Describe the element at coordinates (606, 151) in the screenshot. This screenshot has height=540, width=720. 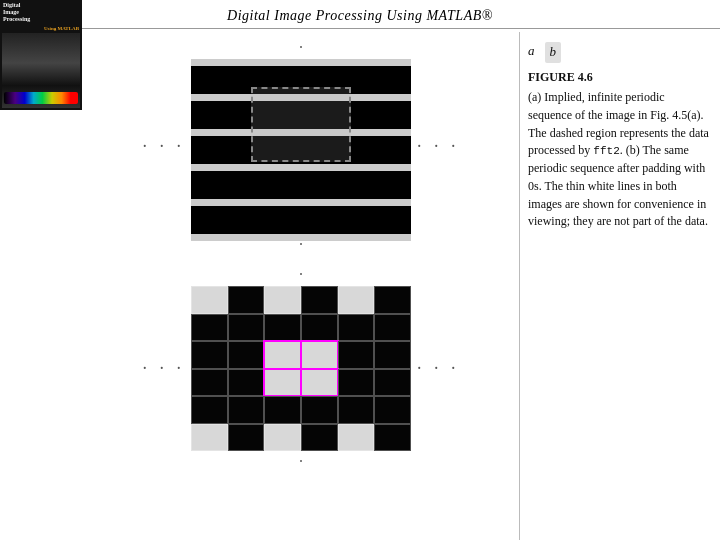
I see `fft2-code: fft2` at that location.